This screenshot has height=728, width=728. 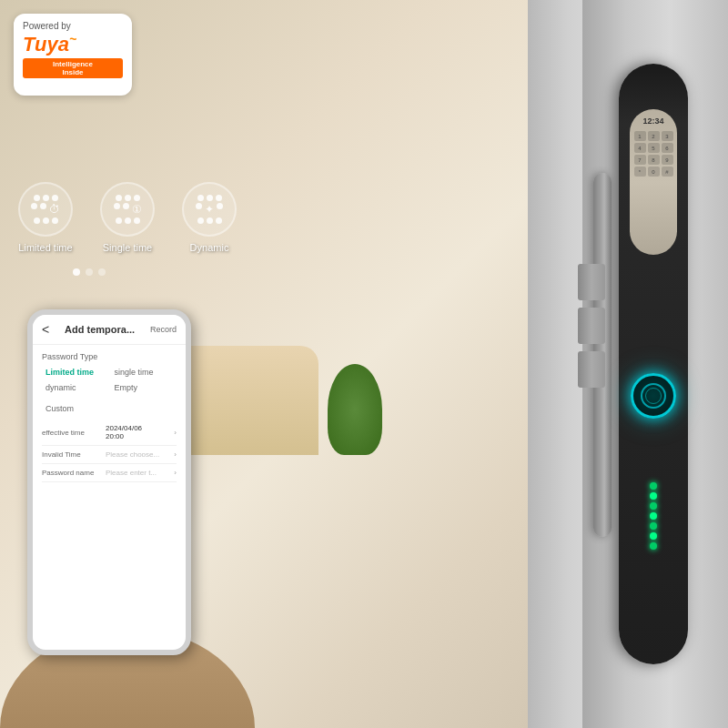 What do you see at coordinates (175, 433) in the screenshot?
I see `field-arrow-icon: ›` at bounding box center [175, 433].